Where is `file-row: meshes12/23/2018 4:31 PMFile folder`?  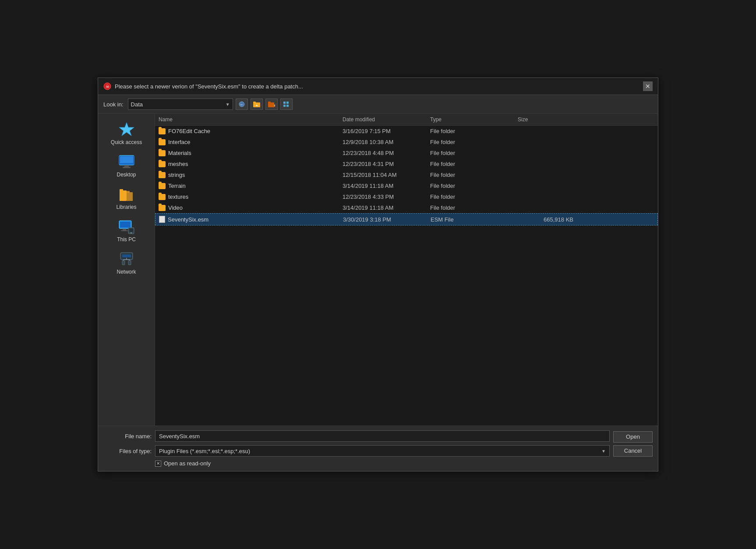
file-row: meshes12/23/2018 4:31 PMFile folder is located at coordinates (406, 164).